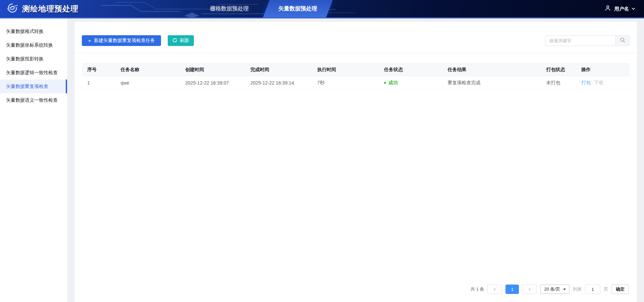 Image resolution: width=644 pixels, height=302 pixels. Describe the element at coordinates (580, 41) in the screenshot. I see `search-input` at that location.